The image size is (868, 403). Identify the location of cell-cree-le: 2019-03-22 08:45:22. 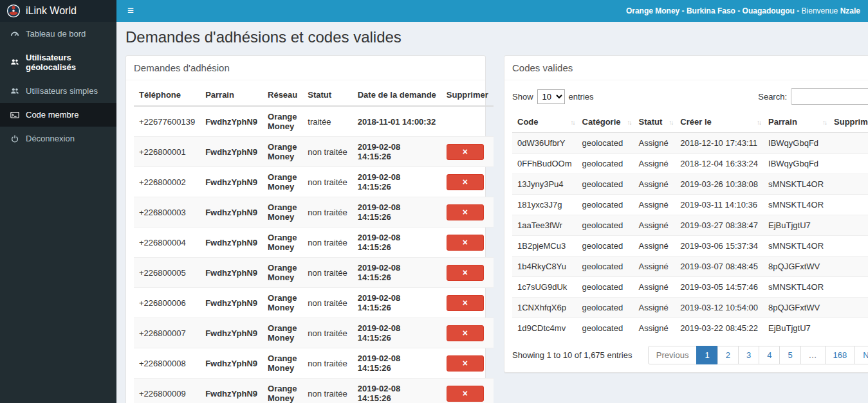
(719, 328).